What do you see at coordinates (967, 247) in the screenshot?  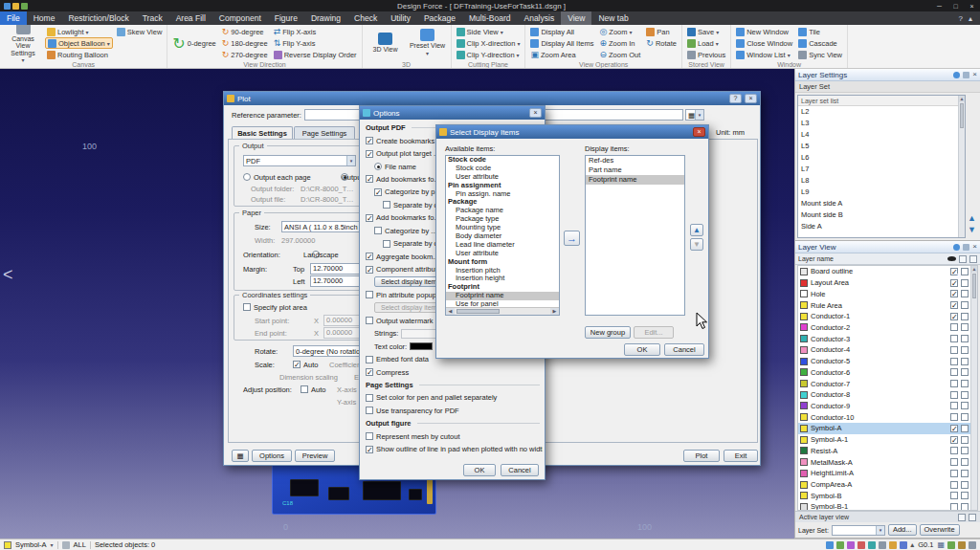 I see `panel-pin-icon` at bounding box center [967, 247].